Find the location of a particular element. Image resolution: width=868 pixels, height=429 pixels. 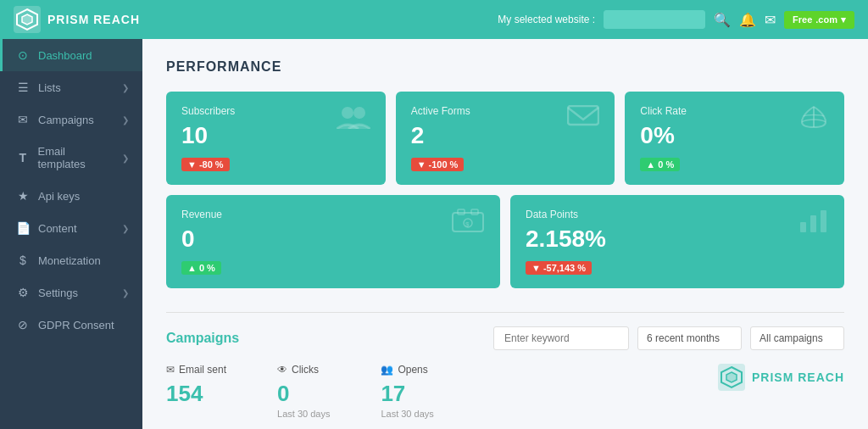

click-rate-badge-text: 0 % is located at coordinates (666, 164).